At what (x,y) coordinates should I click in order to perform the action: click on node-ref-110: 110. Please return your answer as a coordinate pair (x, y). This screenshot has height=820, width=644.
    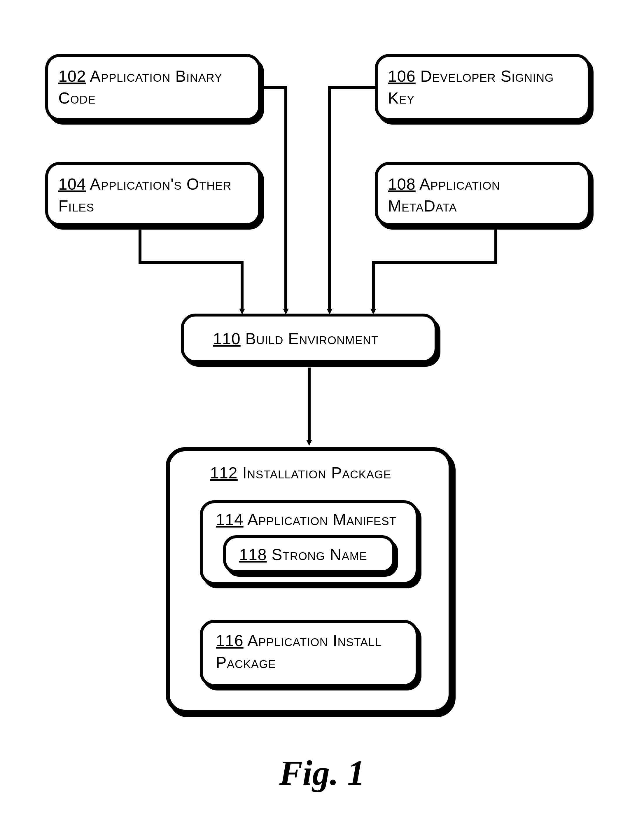
    Looking at the image, I should click on (227, 339).